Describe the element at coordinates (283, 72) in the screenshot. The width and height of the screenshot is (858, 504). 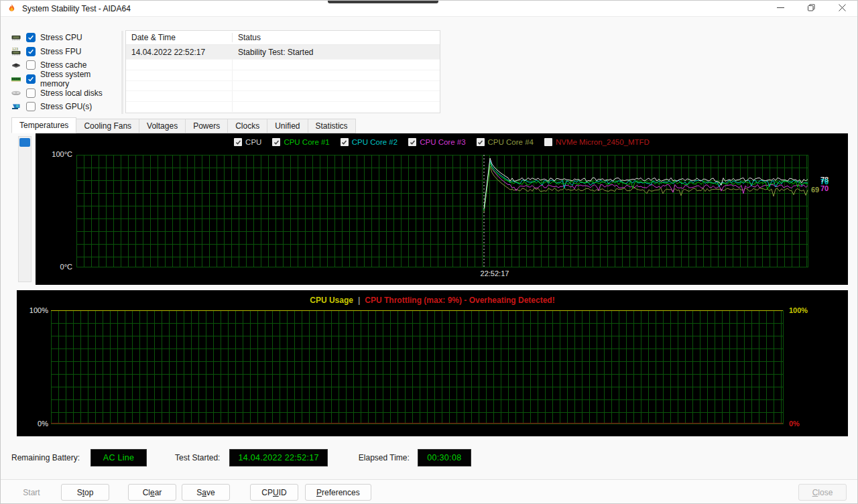
I see `log-table: Date & TimeStatus14.04.2022 22:52:17Stab…` at that location.